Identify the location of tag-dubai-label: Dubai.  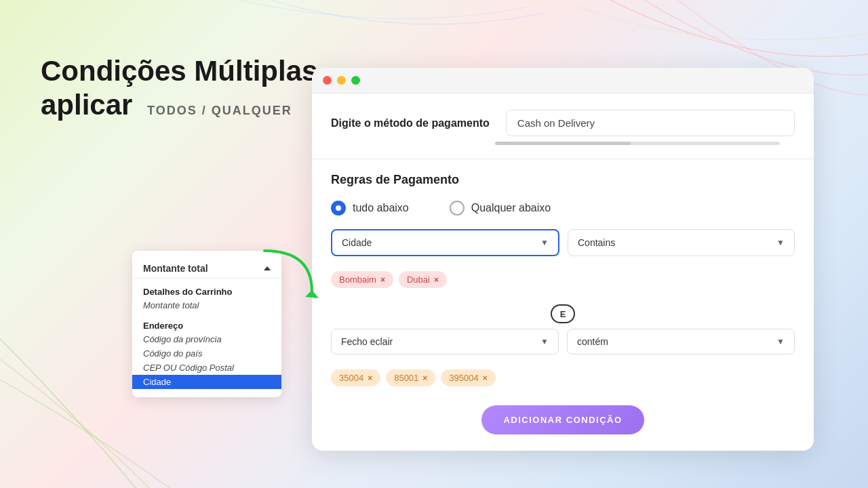
(418, 279).